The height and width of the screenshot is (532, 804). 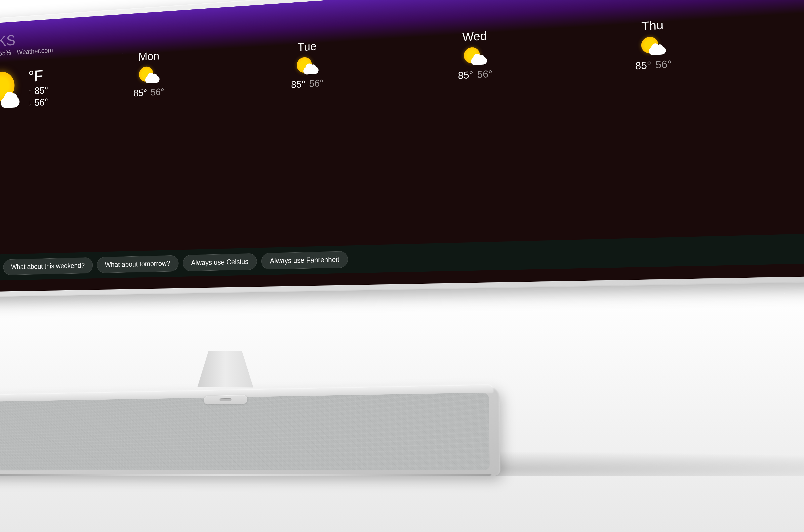 I want to click on forecast-temps-tue: 85° 56°, so click(x=307, y=84).